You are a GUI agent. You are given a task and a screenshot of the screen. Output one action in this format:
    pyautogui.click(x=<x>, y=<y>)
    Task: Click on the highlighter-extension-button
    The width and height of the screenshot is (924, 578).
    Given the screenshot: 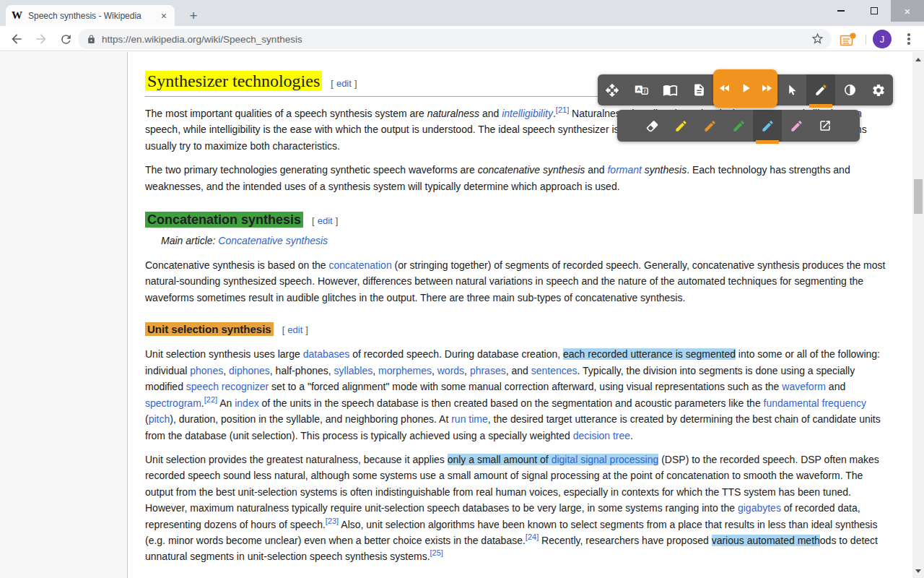 What is the action you would take?
    pyautogui.click(x=847, y=40)
    